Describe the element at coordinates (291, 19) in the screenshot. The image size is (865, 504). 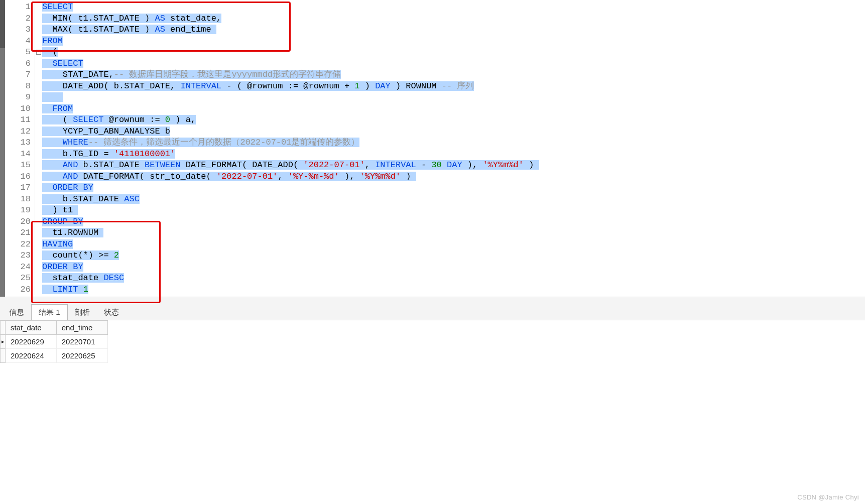
I see `code-line: MIN( t1.STAT_DATE ) AS stat_date,` at that location.